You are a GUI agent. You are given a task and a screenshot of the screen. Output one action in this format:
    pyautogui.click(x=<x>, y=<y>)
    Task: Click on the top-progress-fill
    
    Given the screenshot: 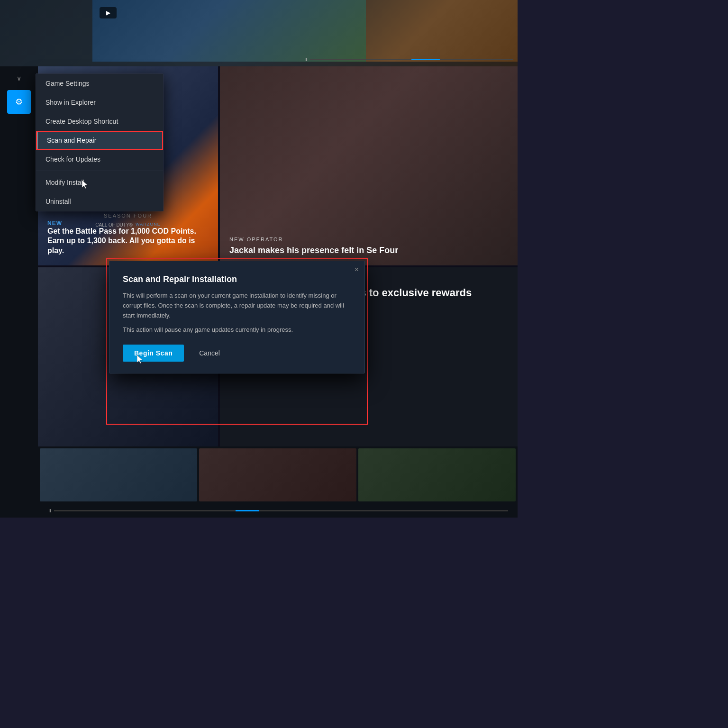 What is the action you would take?
    pyautogui.click(x=426, y=60)
    